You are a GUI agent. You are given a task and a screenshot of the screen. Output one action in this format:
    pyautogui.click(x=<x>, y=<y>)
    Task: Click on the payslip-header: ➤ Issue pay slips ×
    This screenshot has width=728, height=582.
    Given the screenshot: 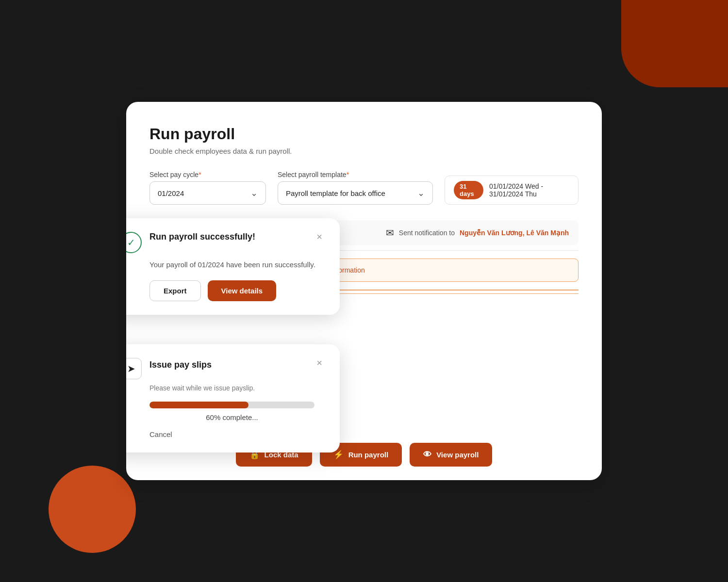 What is the action you would take?
    pyautogui.click(x=225, y=369)
    